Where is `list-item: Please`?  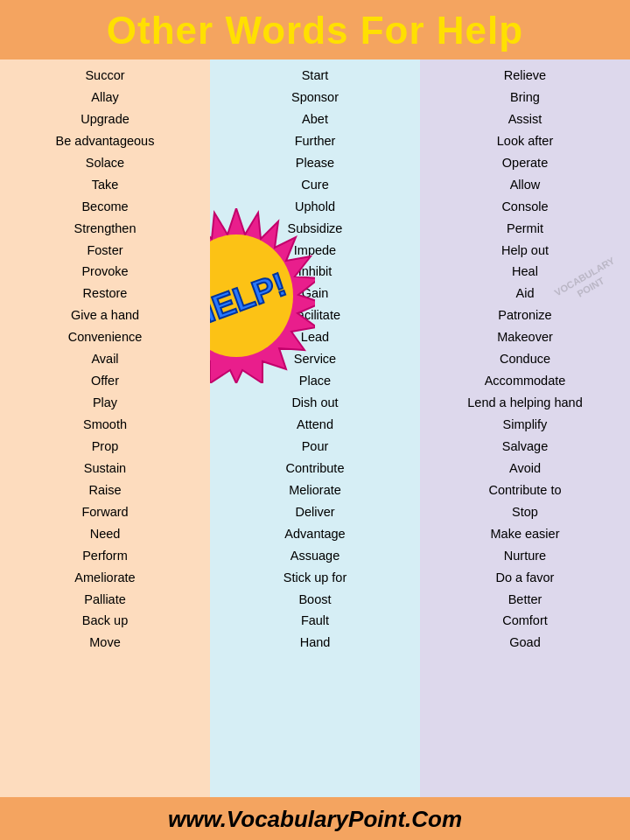
list-item: Please is located at coordinates (315, 163).